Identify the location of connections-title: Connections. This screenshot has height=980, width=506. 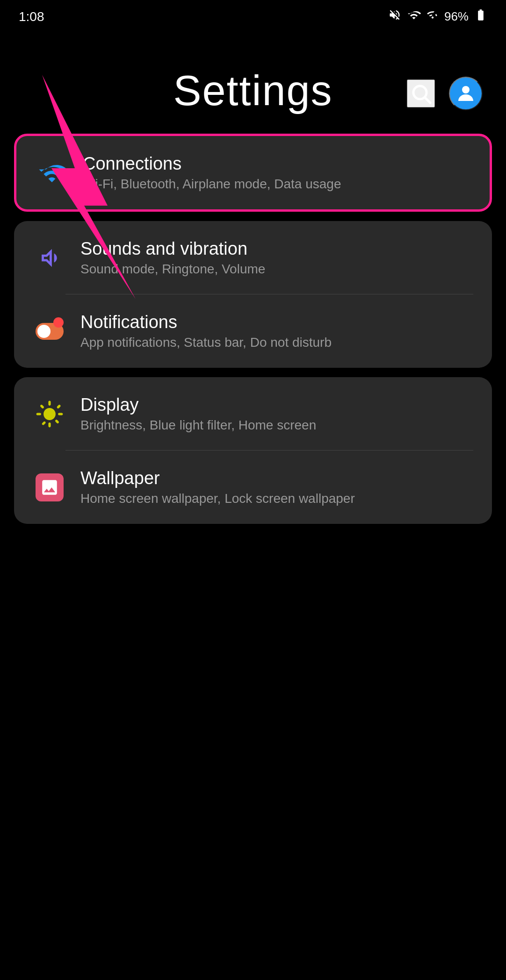
(212, 164).